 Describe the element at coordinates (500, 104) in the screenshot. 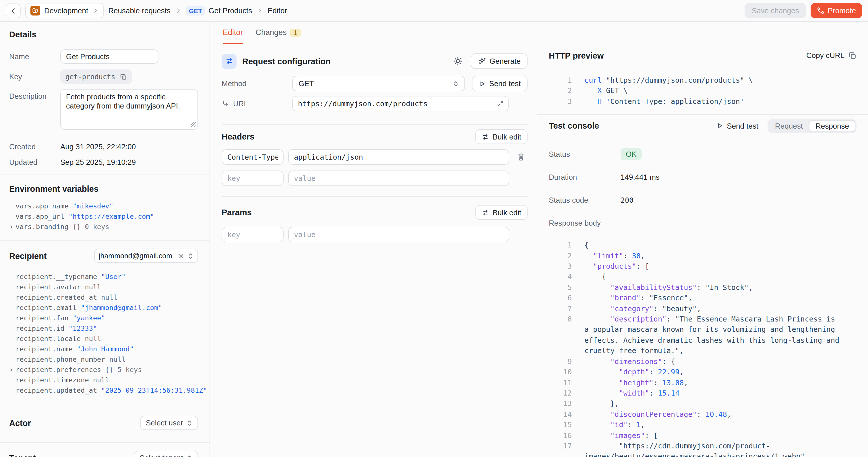

I see `expand-icon` at that location.